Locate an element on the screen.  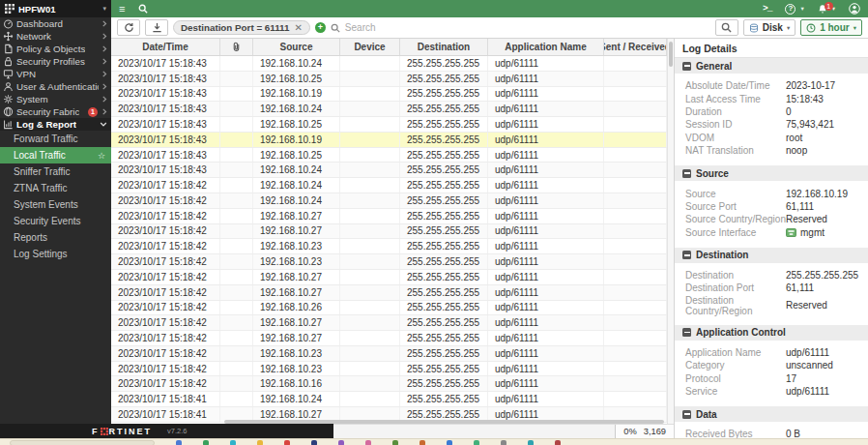
log-row: 2023/10/17 15:18:41192.168.10.24255.255.… is located at coordinates (389, 400).